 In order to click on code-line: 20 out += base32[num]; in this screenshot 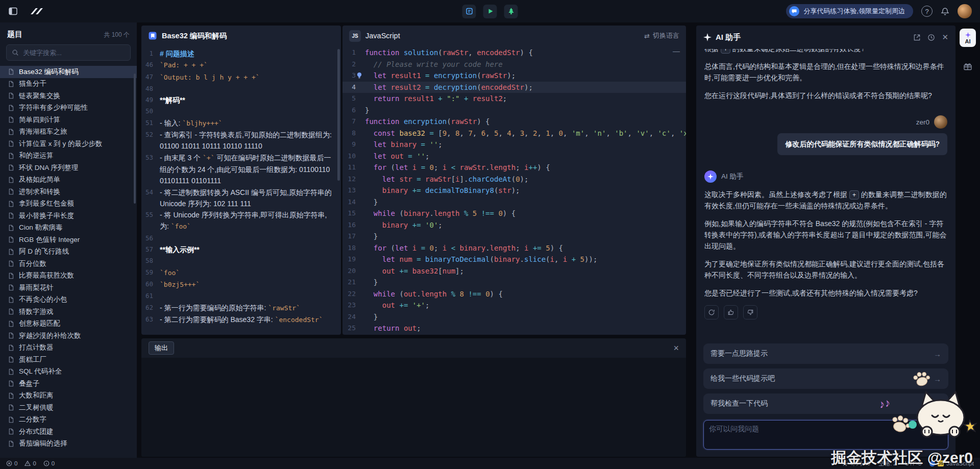, I will do `click(514, 271)`.